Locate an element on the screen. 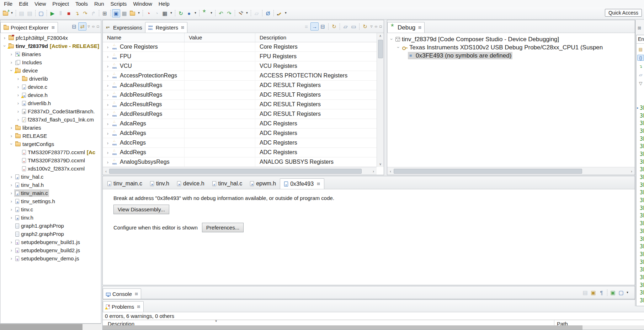 This screenshot has height=330, width=644. tree-item-includes: ›Includes is located at coordinates (50, 63).